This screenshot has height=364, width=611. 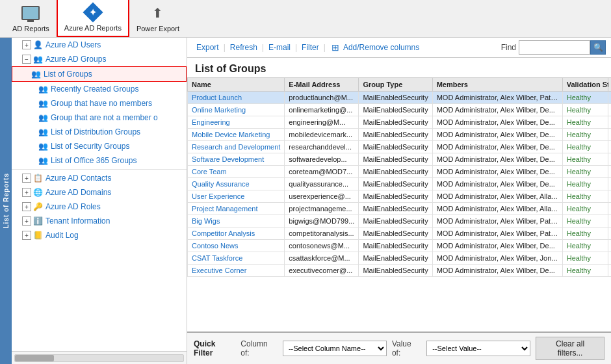 I want to click on cell-name: Mobile Device Marketing, so click(x=237, y=135).